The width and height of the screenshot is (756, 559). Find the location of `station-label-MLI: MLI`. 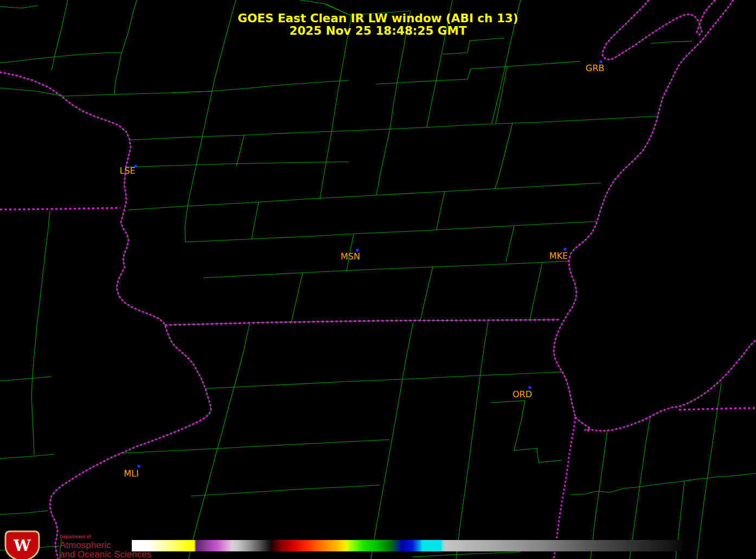

station-label-MLI: MLI is located at coordinates (131, 473).